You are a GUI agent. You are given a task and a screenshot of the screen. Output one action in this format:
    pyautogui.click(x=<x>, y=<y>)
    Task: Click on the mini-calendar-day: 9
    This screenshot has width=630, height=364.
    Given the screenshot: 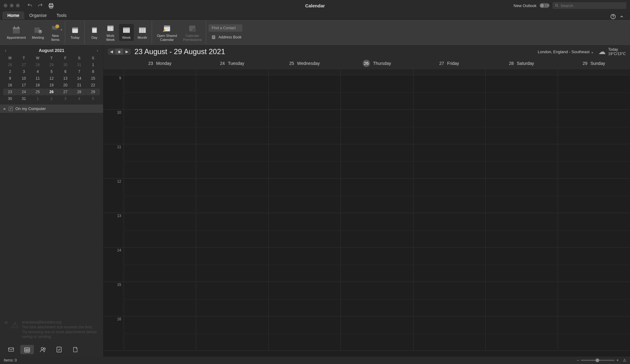 What is the action you would take?
    pyautogui.click(x=10, y=78)
    